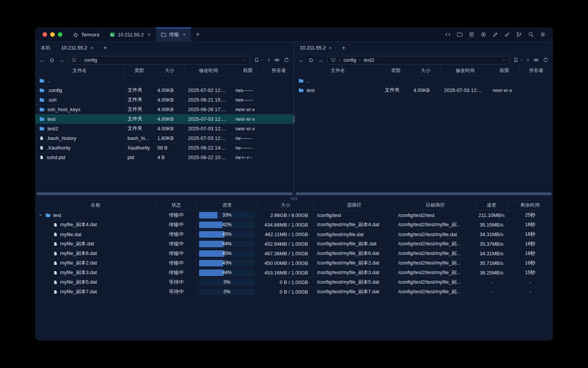 Image resolution: width=588 pixels, height=368 pixels. I want to click on tab-termora: Termora, so click(86, 34).